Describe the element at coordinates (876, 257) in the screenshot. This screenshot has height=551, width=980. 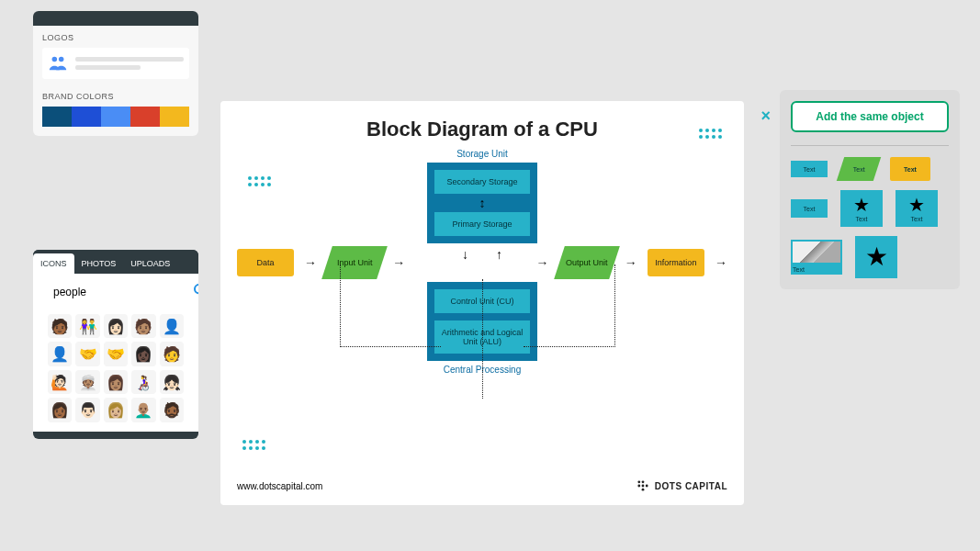
I see `obj-star-solo: ★` at that location.